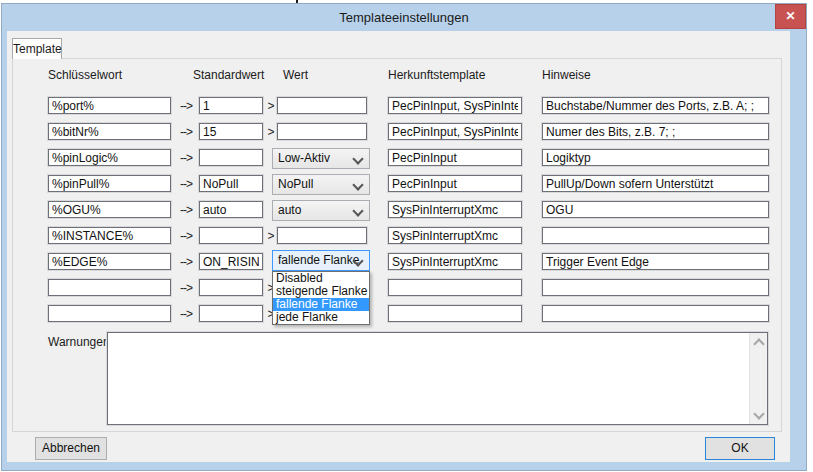 This screenshot has height=472, width=813. Describe the element at coordinates (321, 304) in the screenshot. I see `dropdown-item-selected: fallende Flanke` at that location.